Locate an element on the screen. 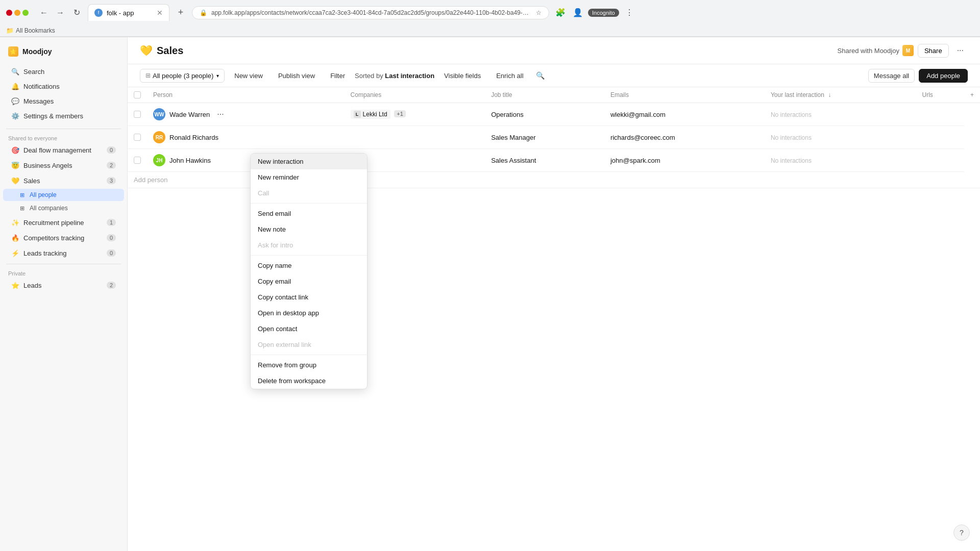 Image resolution: width=980 pixels, height=551 pixels. view-selector: ⊞ All people (3 people) ▾ is located at coordinates (182, 76).